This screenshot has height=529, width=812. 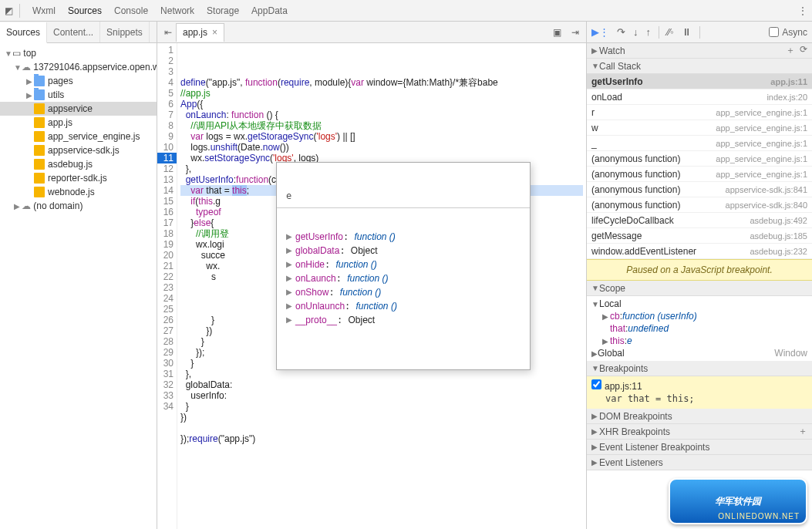 What do you see at coordinates (671, 32) in the screenshot?
I see `deactivate-bp-icon: ⁄⁄◦` at bounding box center [671, 32].